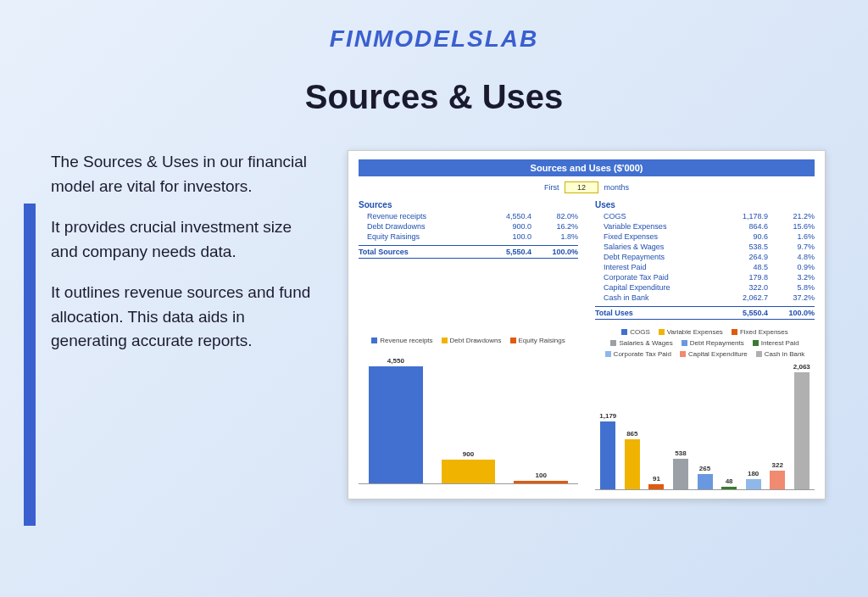  What do you see at coordinates (705, 216) in the screenshot?
I see `table-row: COGS1,178.921.2%` at bounding box center [705, 216].